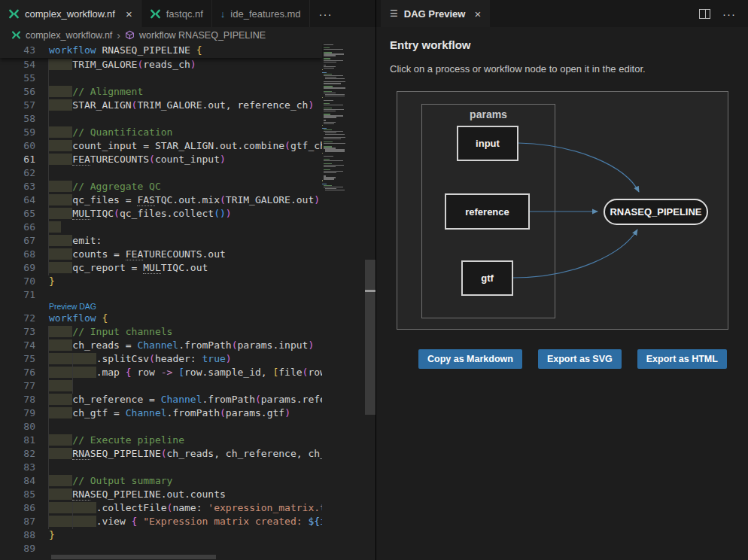  I want to click on breadcrumb-symbol: workflow RNASEQ_PIPELINE, so click(202, 35).